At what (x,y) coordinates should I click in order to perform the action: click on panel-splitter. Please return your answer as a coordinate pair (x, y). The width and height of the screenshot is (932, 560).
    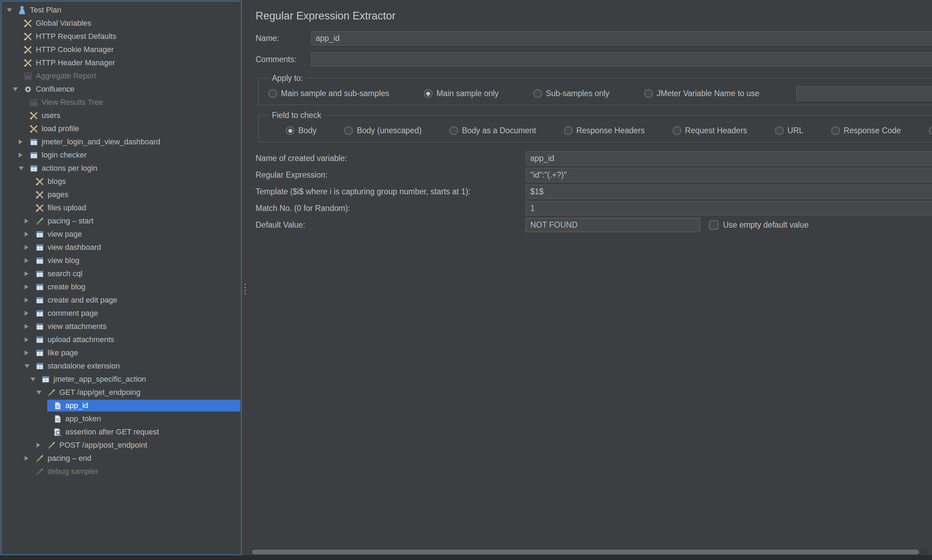
    Looking at the image, I should click on (245, 278).